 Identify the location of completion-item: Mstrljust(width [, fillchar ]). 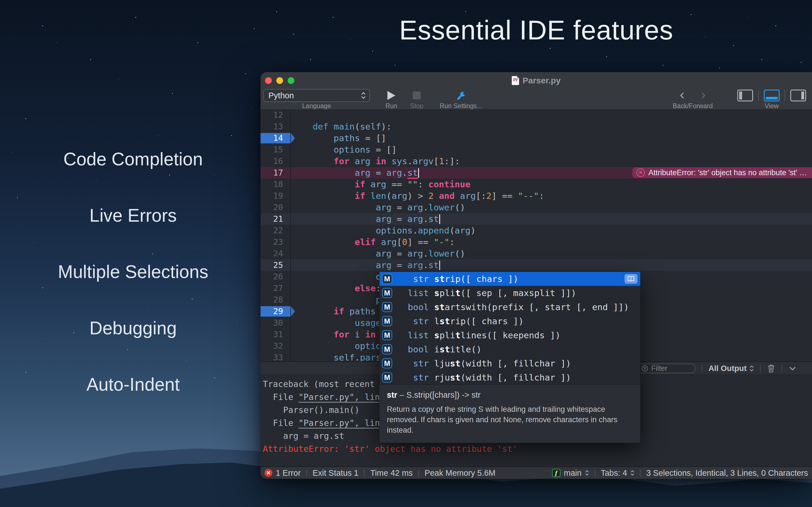
(510, 363).